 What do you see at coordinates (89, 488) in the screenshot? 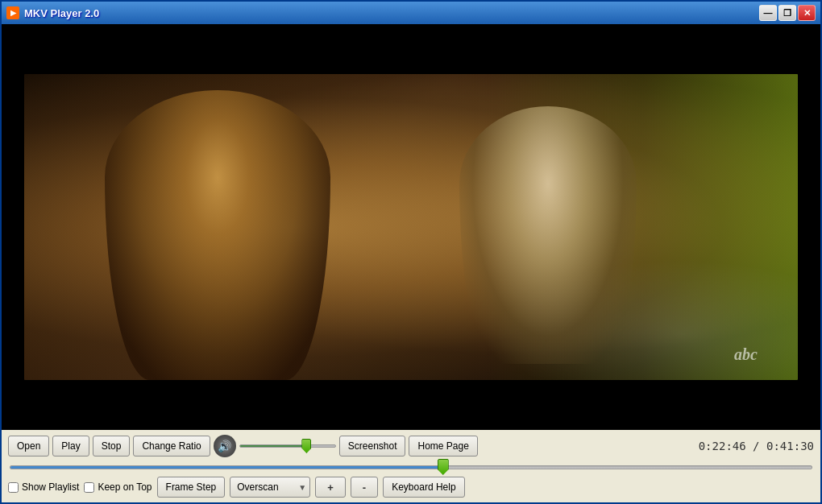
I see `keep-on-top-checkbox` at bounding box center [89, 488].